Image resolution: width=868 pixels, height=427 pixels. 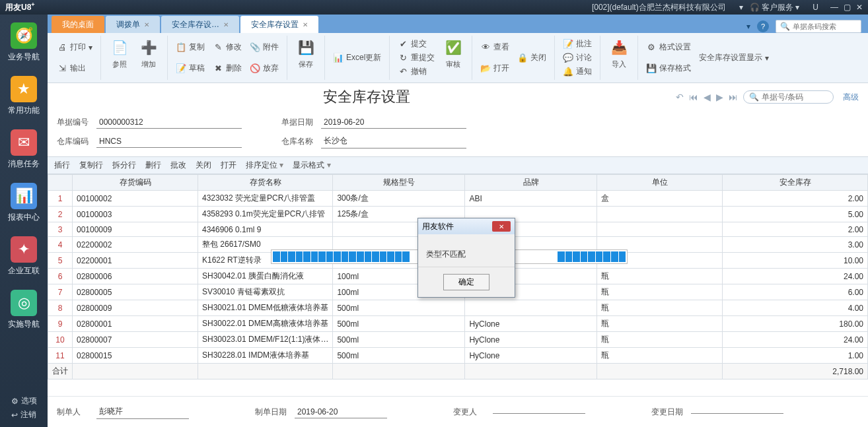 What do you see at coordinates (190, 69) in the screenshot?
I see `draft-button: 📝草稿` at bounding box center [190, 69].